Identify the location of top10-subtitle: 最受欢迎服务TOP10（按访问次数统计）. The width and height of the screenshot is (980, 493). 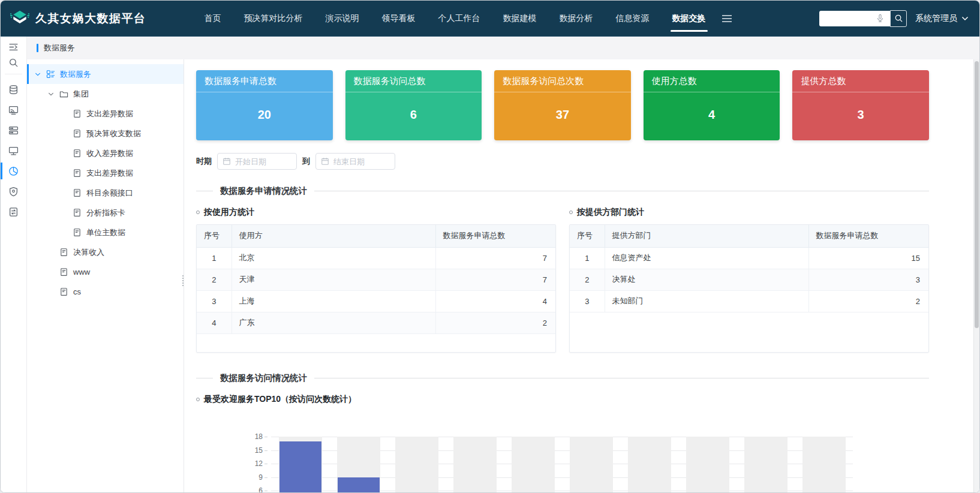
(563, 399).